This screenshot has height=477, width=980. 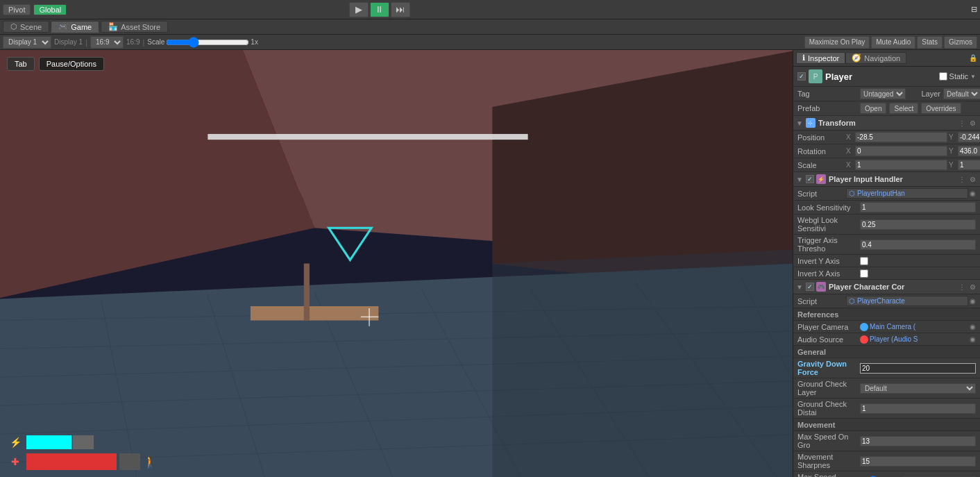 What do you see at coordinates (918, 442) in the screenshot?
I see `max-speed-ground-input` at bounding box center [918, 442].